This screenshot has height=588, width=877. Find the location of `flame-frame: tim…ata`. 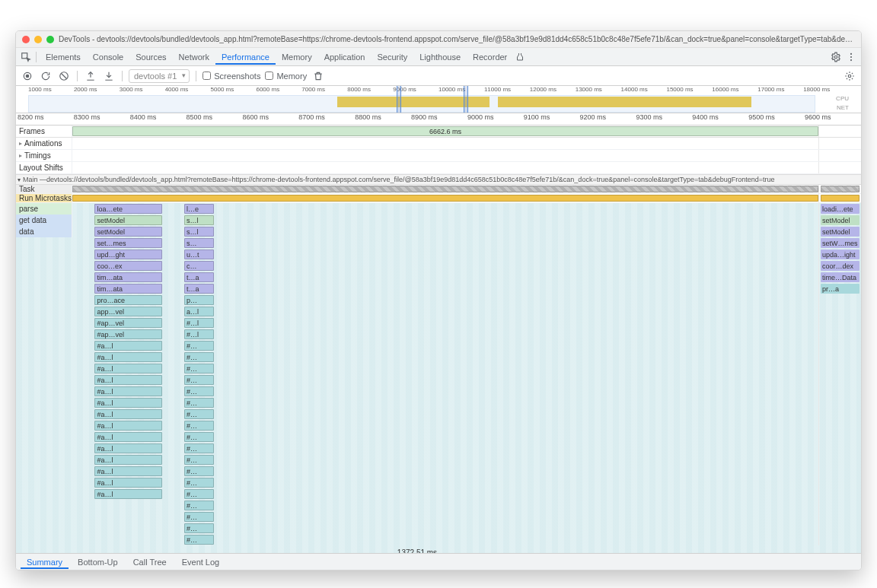

flame-frame: tim…ata is located at coordinates (128, 289).